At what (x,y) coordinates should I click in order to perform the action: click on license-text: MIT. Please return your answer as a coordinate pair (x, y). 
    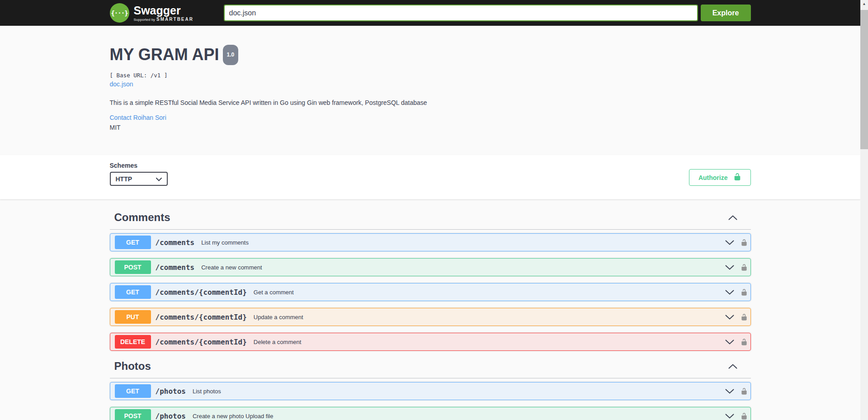
    Looking at the image, I should click on (430, 127).